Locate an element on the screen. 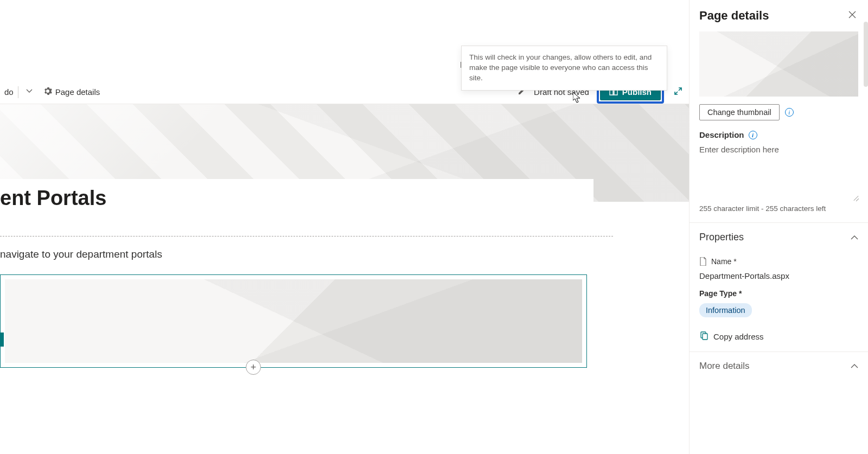 The image size is (868, 454). more-details-label: More details is located at coordinates (725, 366).